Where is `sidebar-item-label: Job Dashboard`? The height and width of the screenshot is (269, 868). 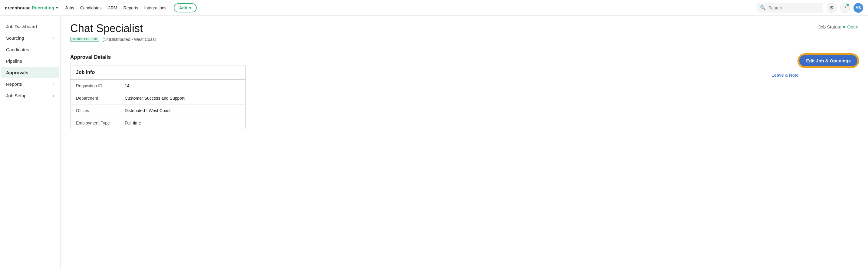
sidebar-item-label: Job Dashboard is located at coordinates (22, 26).